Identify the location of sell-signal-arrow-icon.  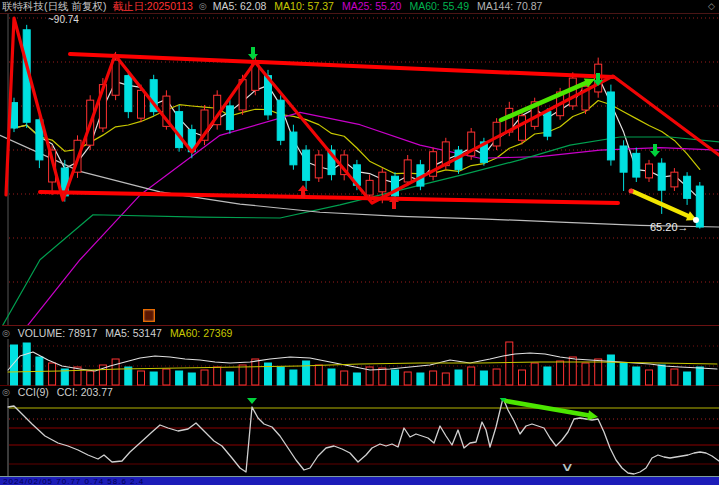
(253, 54).